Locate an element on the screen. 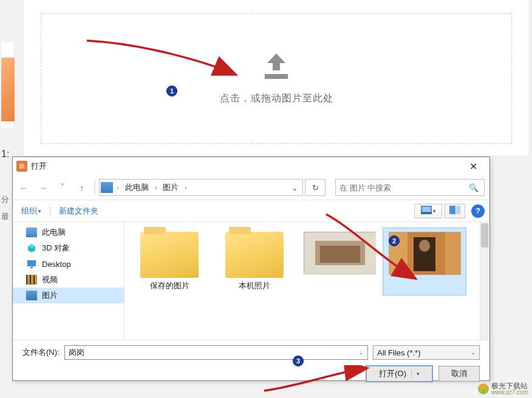  sidebar-item-label: 图片 is located at coordinates (50, 295).